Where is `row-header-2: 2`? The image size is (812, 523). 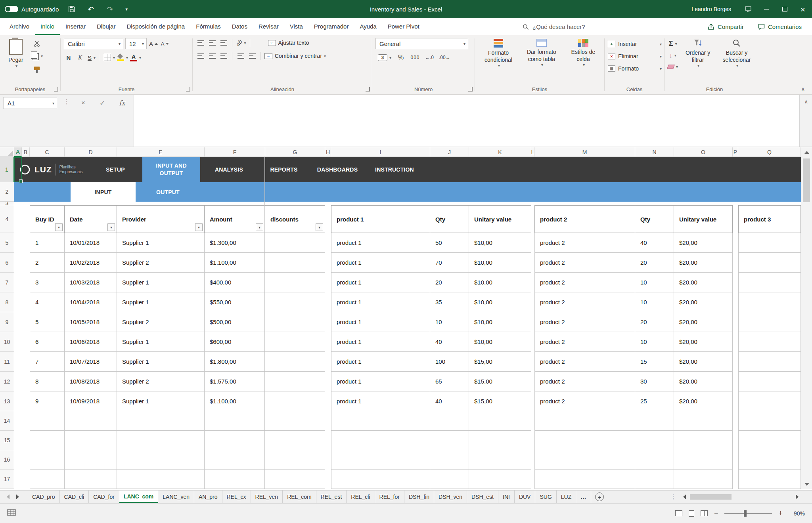
row-header-2: 2 is located at coordinates (7, 192).